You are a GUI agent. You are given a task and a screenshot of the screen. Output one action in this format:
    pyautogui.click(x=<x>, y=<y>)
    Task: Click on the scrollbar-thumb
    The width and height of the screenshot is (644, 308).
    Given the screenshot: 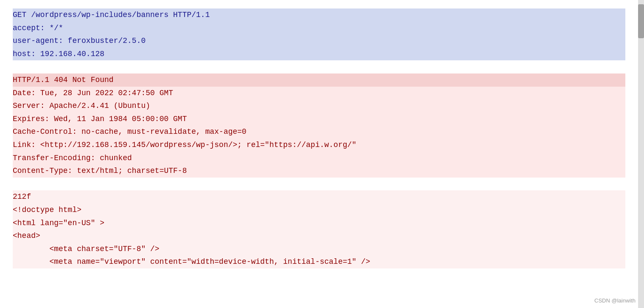 What is the action you would take?
    pyautogui.click(x=641, y=21)
    